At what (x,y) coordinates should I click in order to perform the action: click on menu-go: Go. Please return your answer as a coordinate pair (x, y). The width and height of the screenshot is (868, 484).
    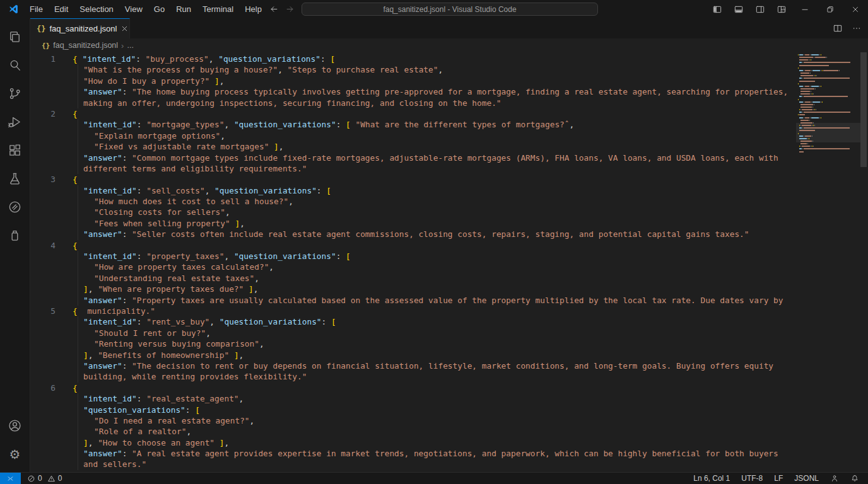
    Looking at the image, I should click on (159, 9).